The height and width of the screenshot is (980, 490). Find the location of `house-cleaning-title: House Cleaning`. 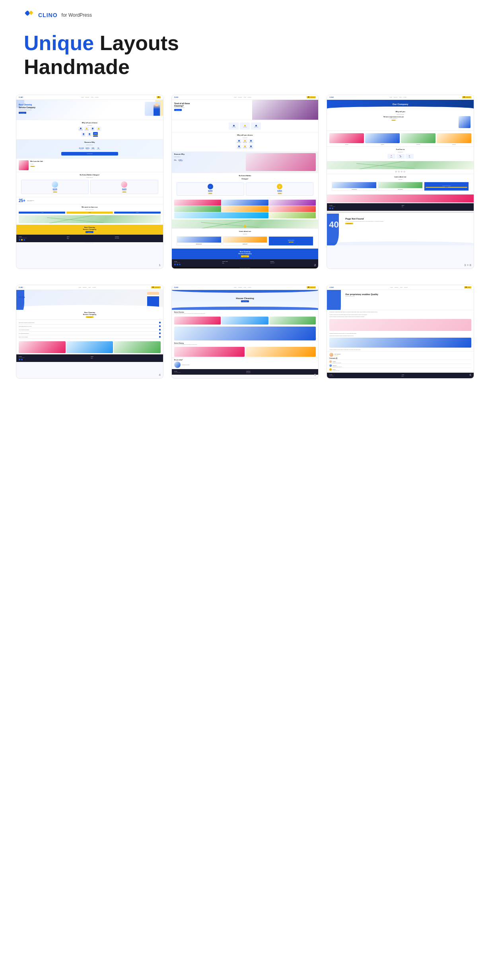

house-cleaning-title: House Cleaning is located at coordinates (245, 298).